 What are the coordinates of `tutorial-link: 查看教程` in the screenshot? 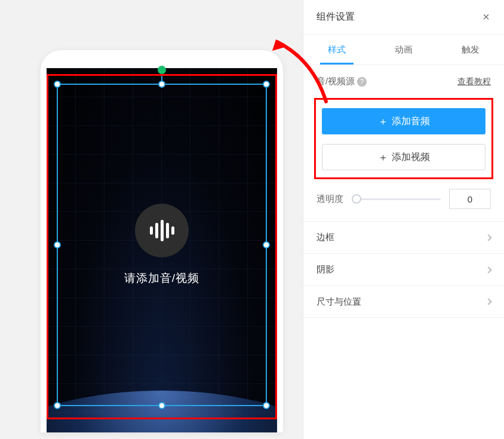 It's located at (474, 82).